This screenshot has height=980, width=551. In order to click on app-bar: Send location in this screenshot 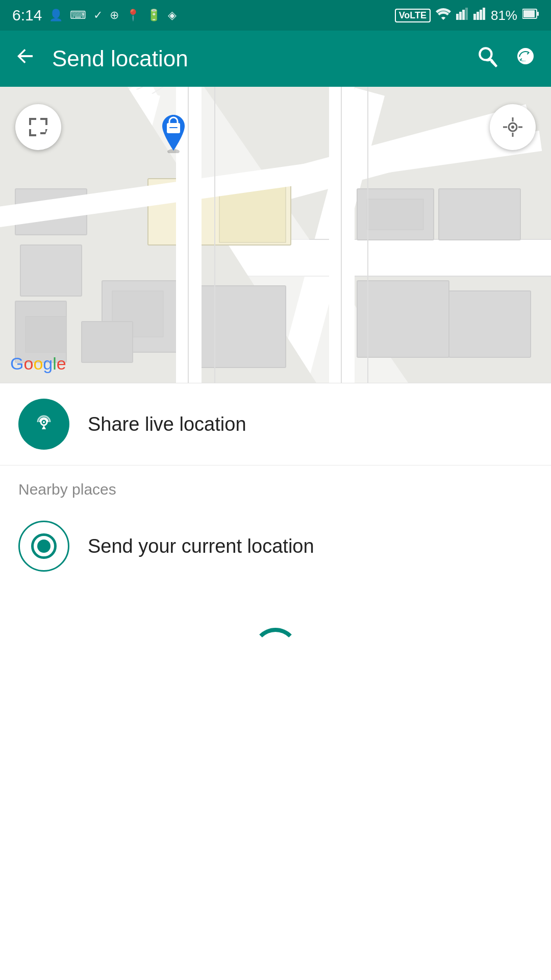, I will do `click(276, 59)`.